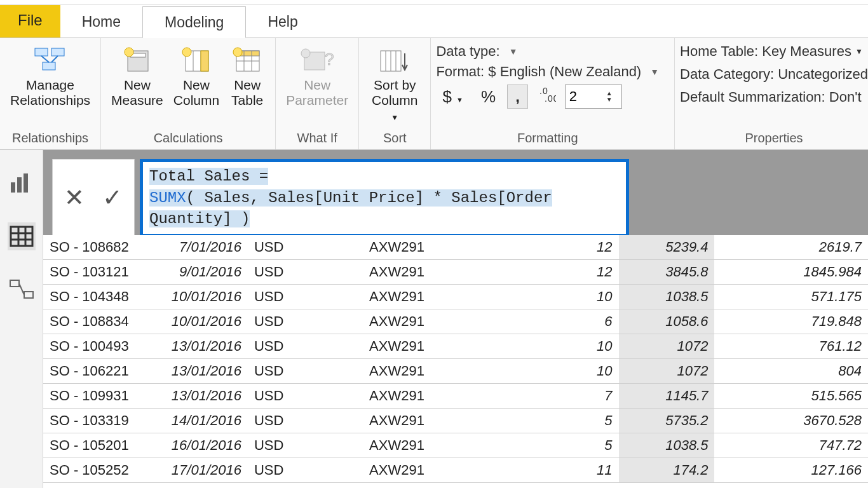 The height and width of the screenshot is (488, 868). What do you see at coordinates (558, 396) in the screenshot?
I see `cell-qty: 7` at bounding box center [558, 396].